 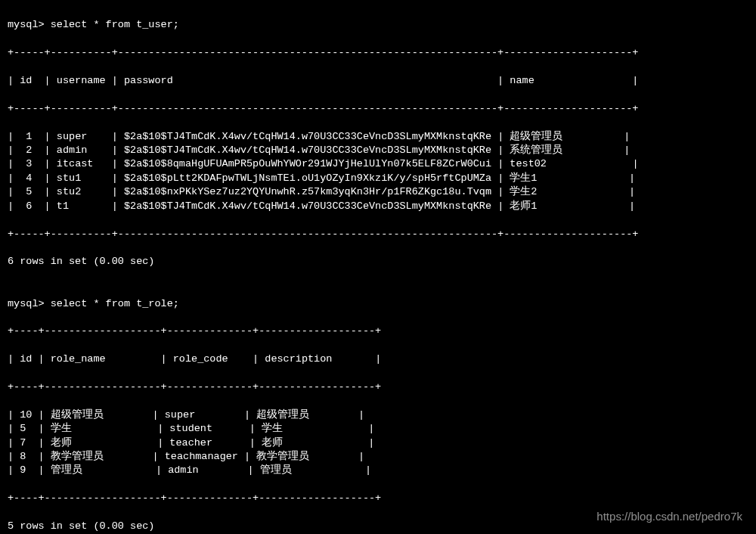 What do you see at coordinates (206, 443) in the screenshot?
I see `cell-role-code: teacher` at bounding box center [206, 443].